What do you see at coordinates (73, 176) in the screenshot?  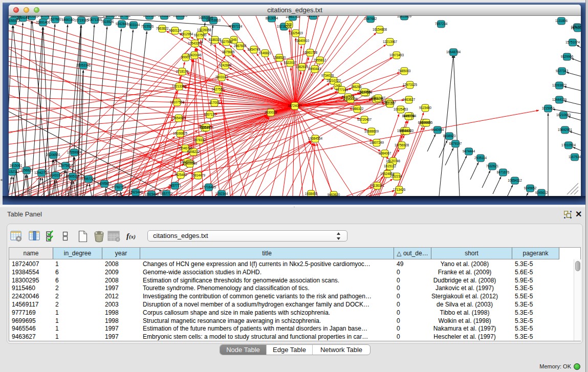 I see `svg-text: 12905115` at bounding box center [73, 176].